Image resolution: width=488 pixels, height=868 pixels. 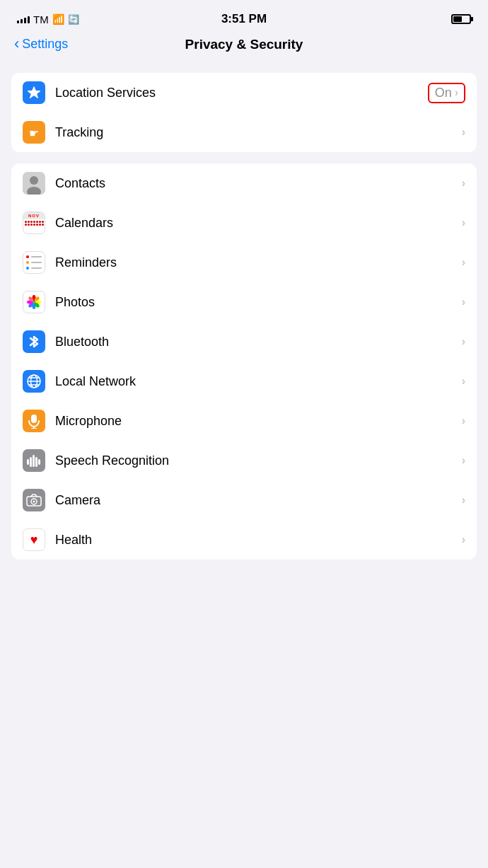 I want to click on tracking-row: ☛ Tracking ›, so click(x=244, y=132).